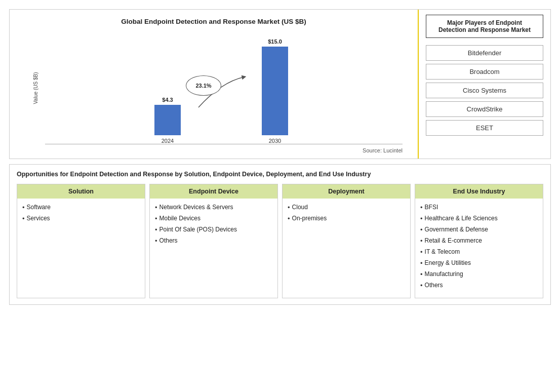 The height and width of the screenshot is (392, 560). Describe the element at coordinates (479, 219) in the screenshot. I see `list-item: • Healthcare & Life Sciences` at that location.